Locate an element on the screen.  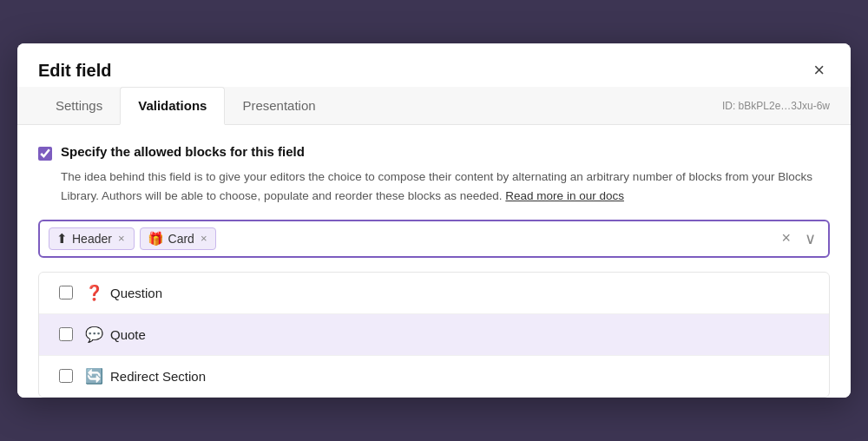
description-body: The idea behind this field is to give yo… is located at coordinates (437, 186).